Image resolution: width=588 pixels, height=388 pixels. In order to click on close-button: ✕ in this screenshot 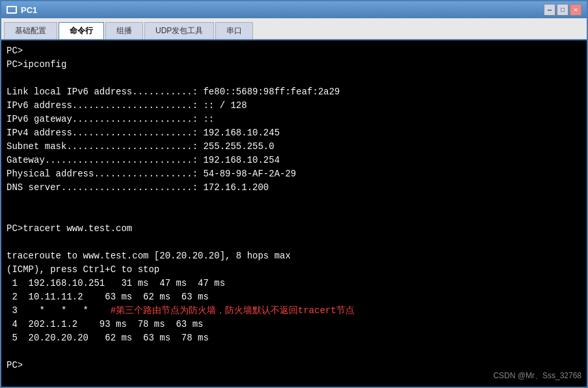, I will do `click(576, 10)`.